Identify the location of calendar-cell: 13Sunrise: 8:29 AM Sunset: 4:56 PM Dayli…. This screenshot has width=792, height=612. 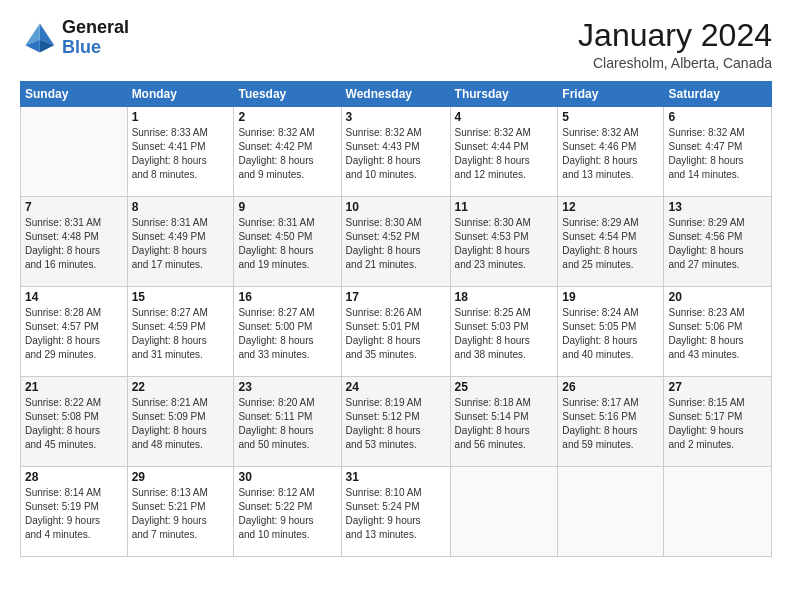
(718, 242).